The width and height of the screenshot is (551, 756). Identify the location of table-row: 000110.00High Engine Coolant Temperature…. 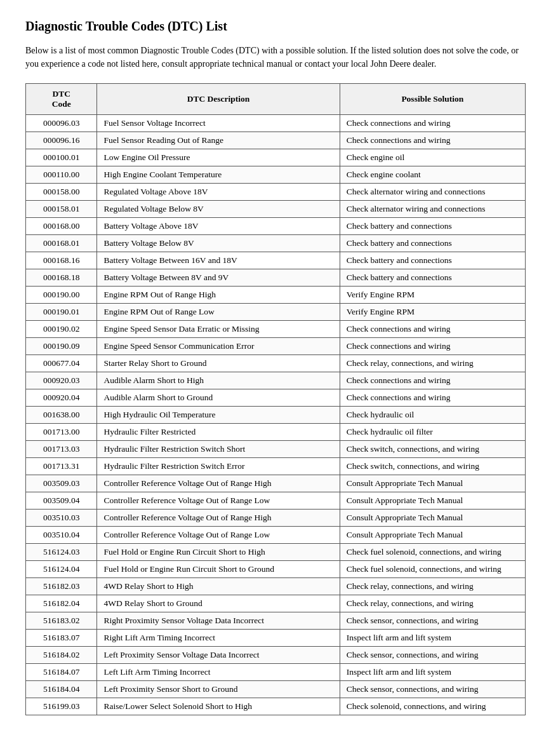
(276, 175).